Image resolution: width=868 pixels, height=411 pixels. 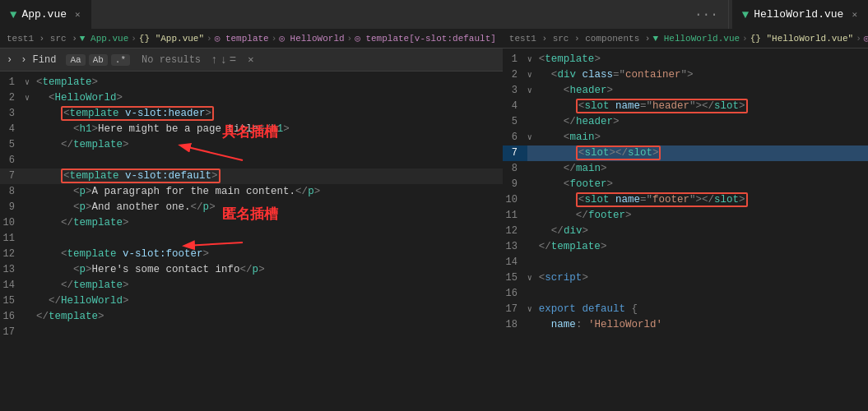 What do you see at coordinates (685, 278) in the screenshot?
I see `code-line: 15 ∨ <script>` at bounding box center [685, 278].